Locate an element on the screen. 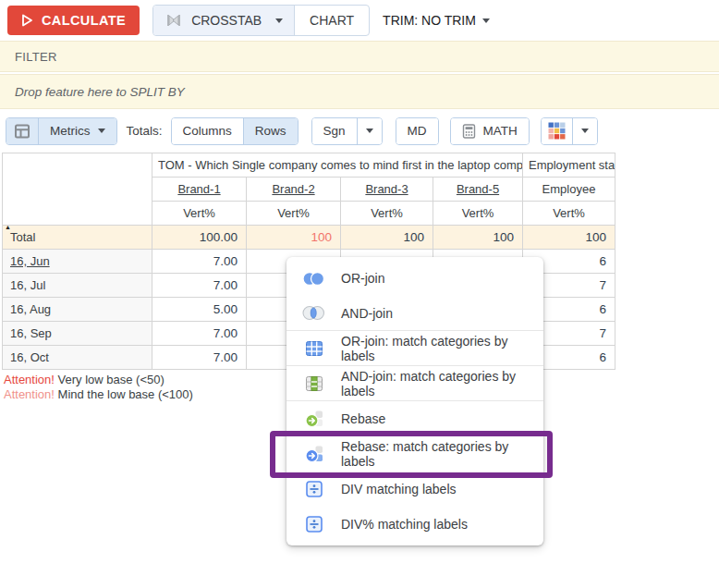 The image size is (719, 588). crosstab-button: CROSSTAB is located at coordinates (224, 20).